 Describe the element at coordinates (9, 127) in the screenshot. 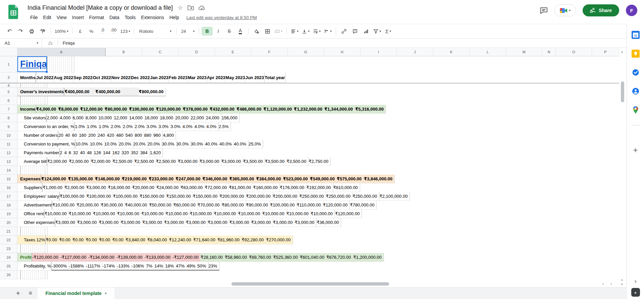

I see `row-header-9: 9` at that location.